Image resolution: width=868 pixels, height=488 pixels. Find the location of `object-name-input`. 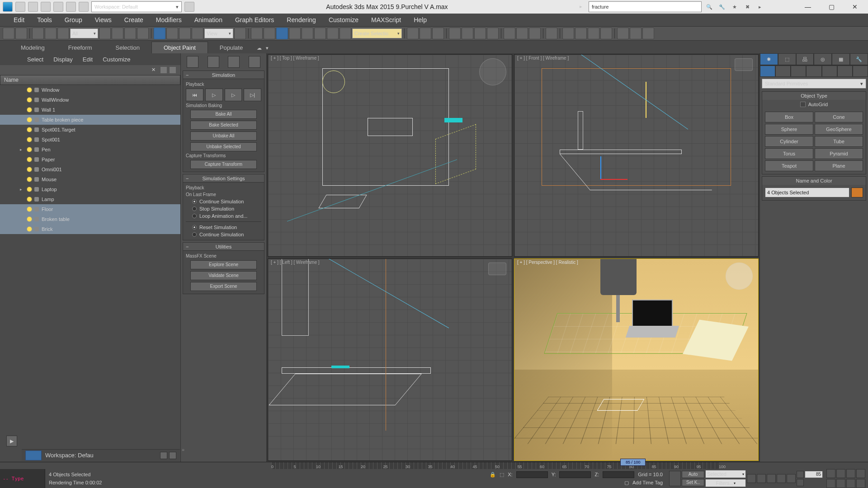

object-name-input is located at coordinates (807, 192).